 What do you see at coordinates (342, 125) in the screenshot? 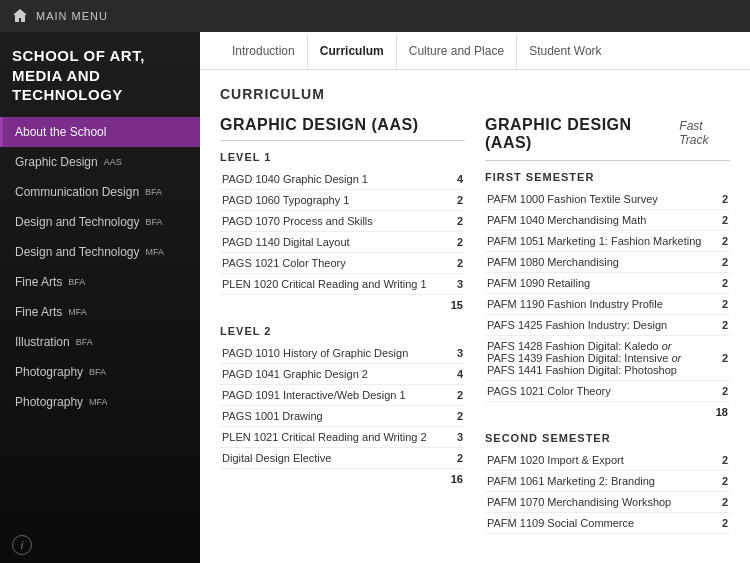
I see `left-section-title: GRAPHIC DESIGN (AAS)` at bounding box center [342, 125].